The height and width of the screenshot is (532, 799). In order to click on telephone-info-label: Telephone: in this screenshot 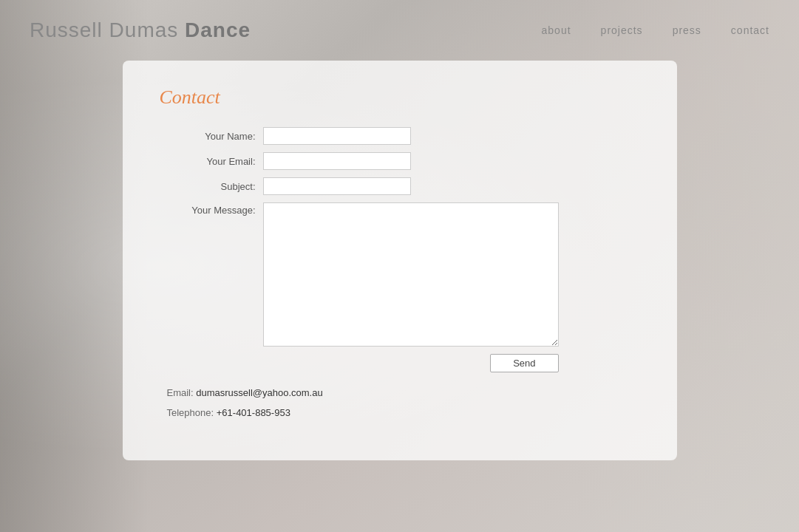, I will do `click(191, 412)`.